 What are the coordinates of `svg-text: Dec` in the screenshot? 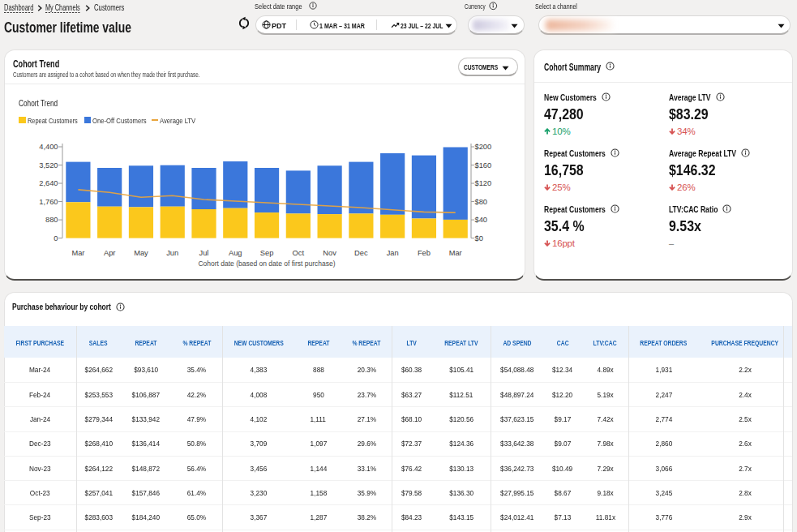 It's located at (362, 253).